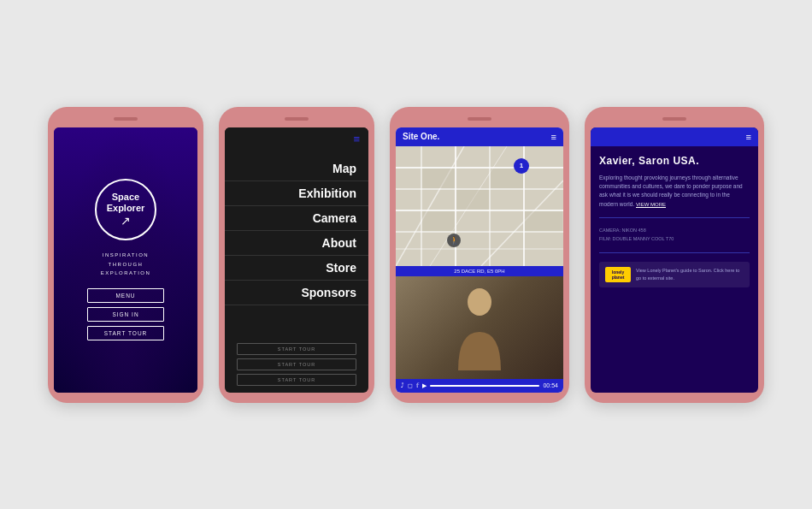 Image resolution: width=812 pixels, height=509 pixels. What do you see at coordinates (126, 221) in the screenshot?
I see `logo-arrow-icon: ↗` at bounding box center [126, 221].